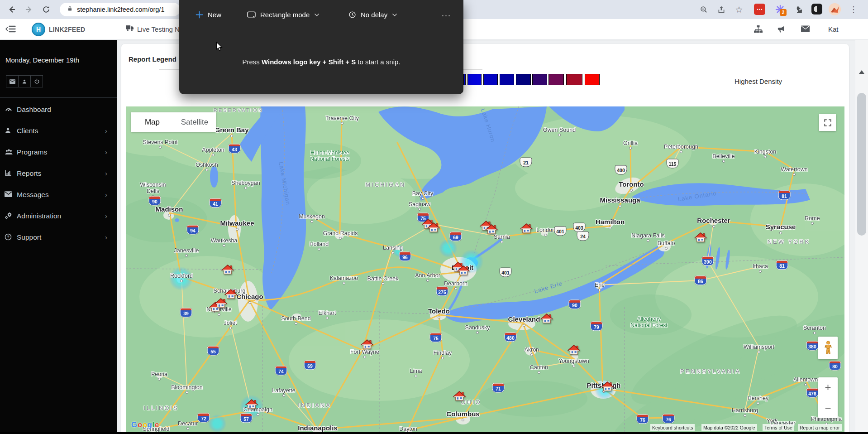 This screenshot has height=434, width=868. I want to click on sidebar-item-programs: Programs›, so click(58, 152).